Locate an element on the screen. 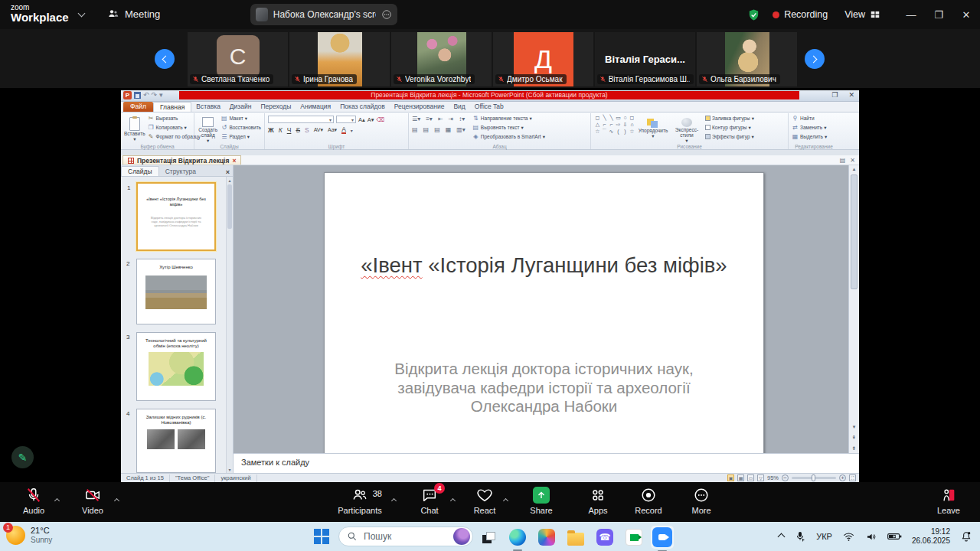  minimize-button: — is located at coordinates (911, 15).